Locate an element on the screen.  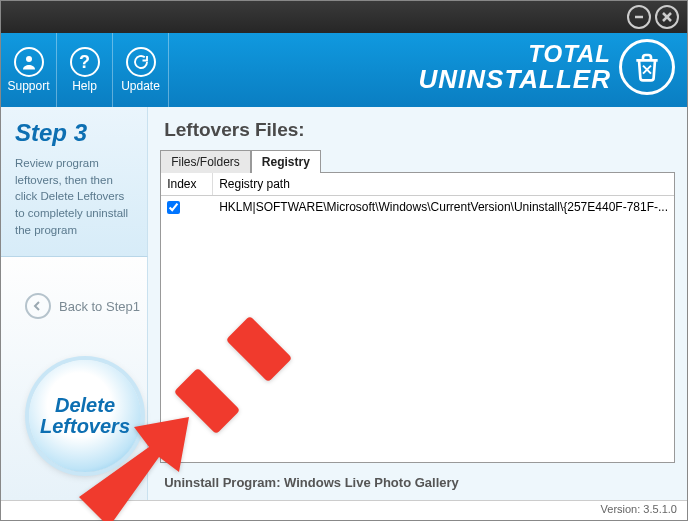
help-button: ? Help is located at coordinates (85, 70).